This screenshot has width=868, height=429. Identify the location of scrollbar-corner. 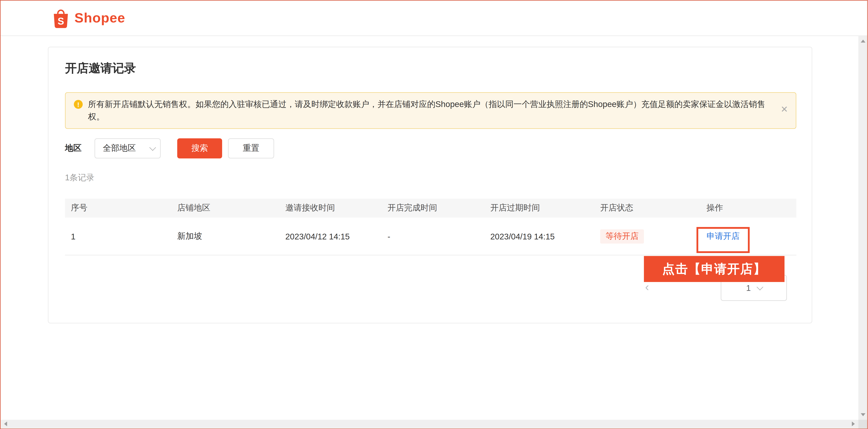
(863, 424).